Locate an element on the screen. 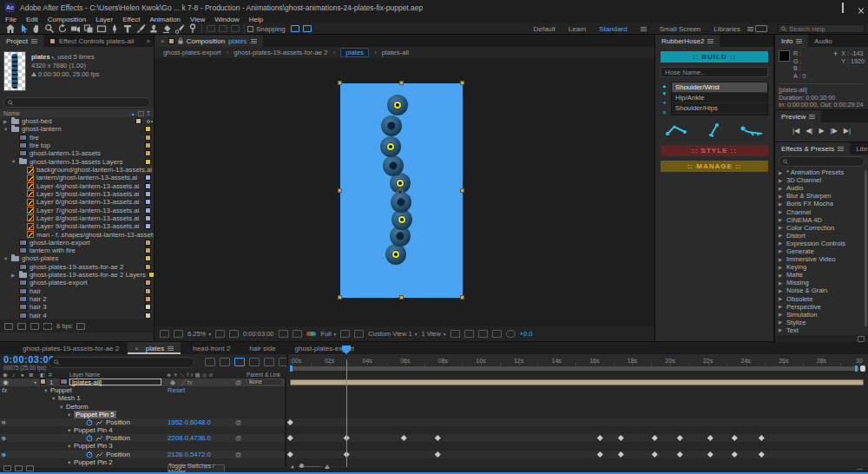 The height and width of the screenshot is (474, 868). rig-character-icon is located at coordinates (752, 130).